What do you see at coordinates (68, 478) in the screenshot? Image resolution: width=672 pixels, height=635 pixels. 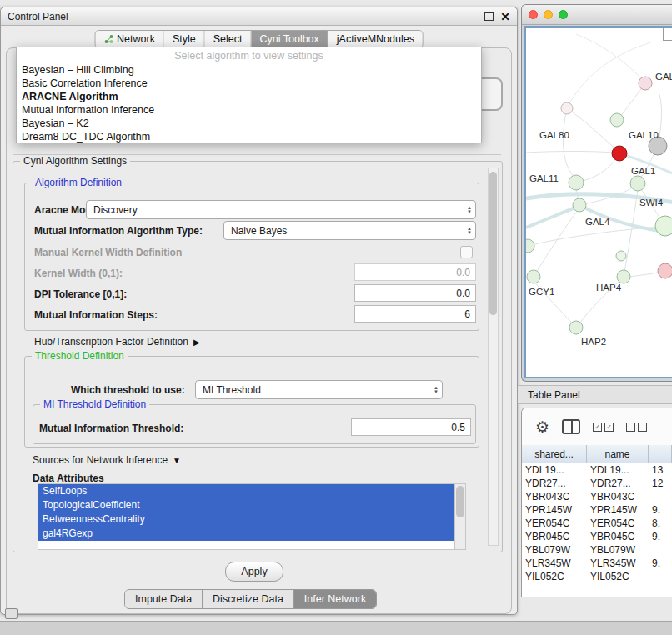 I see `data-attributes-label: Data Attributes` at bounding box center [68, 478].